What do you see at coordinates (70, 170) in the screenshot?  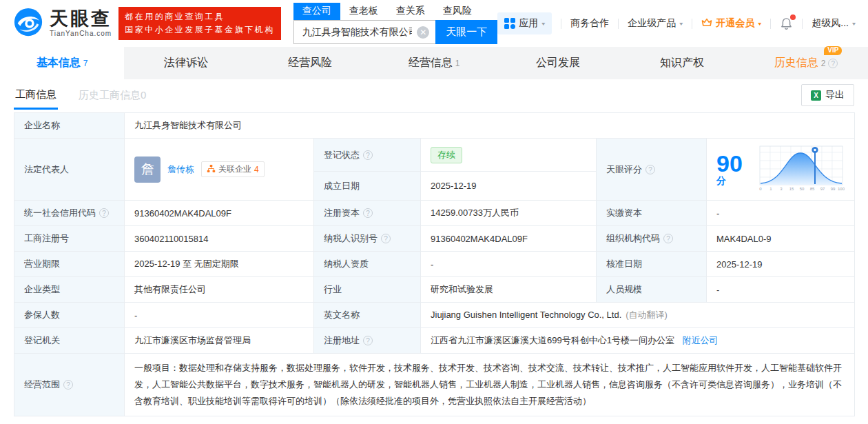 I see `legal-rep-label: 法定代表人` at bounding box center [70, 170].